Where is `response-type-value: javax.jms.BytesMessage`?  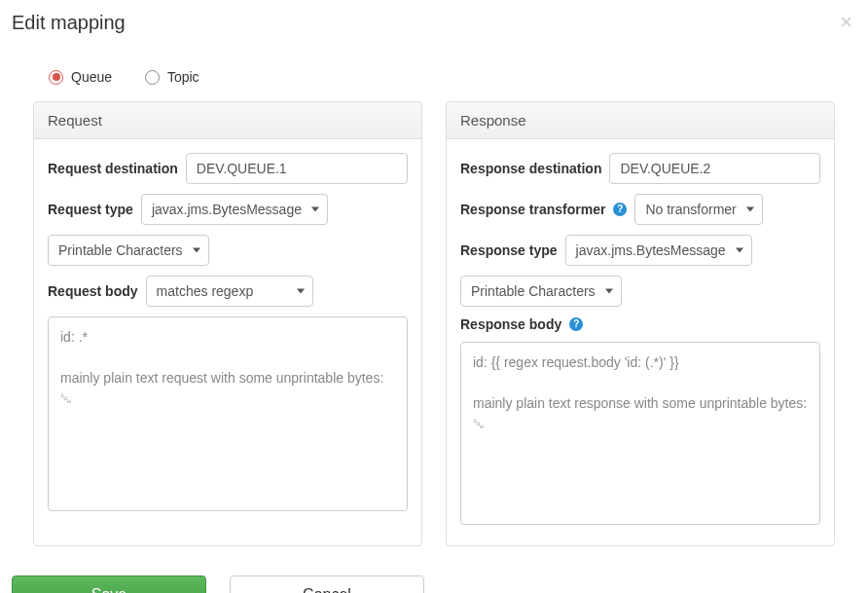 response-type-value: javax.jms.BytesMessage is located at coordinates (651, 250).